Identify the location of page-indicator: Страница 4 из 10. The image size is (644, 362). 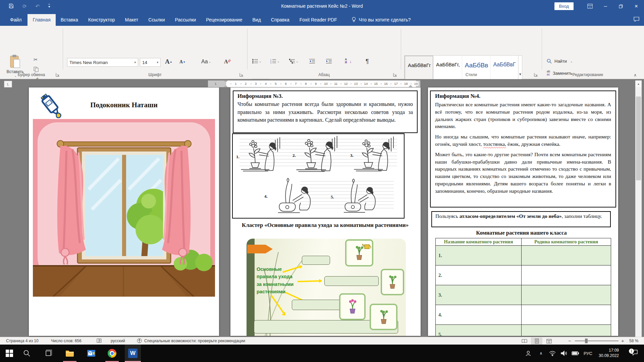
(22, 341).